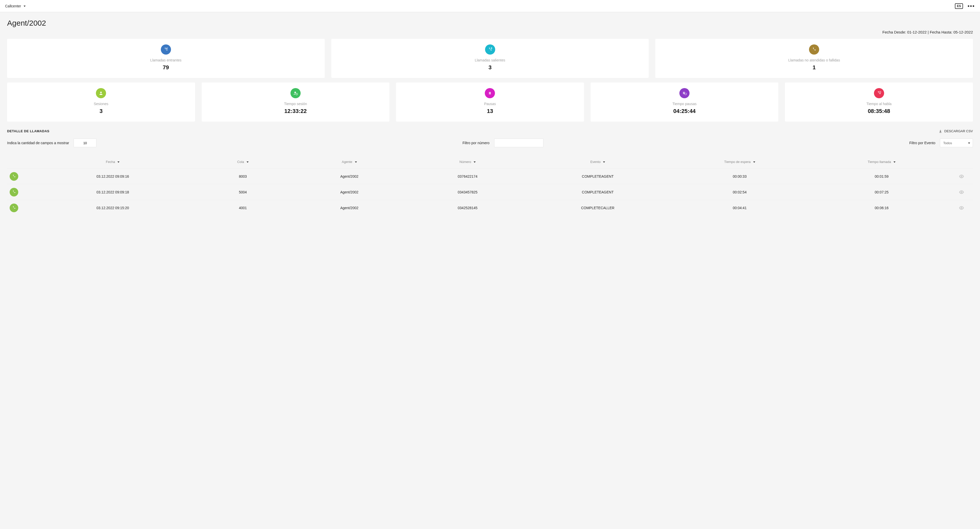  What do you see at coordinates (468, 192) in the screenshot?
I see `cell-number: 0343457825` at bounding box center [468, 192].